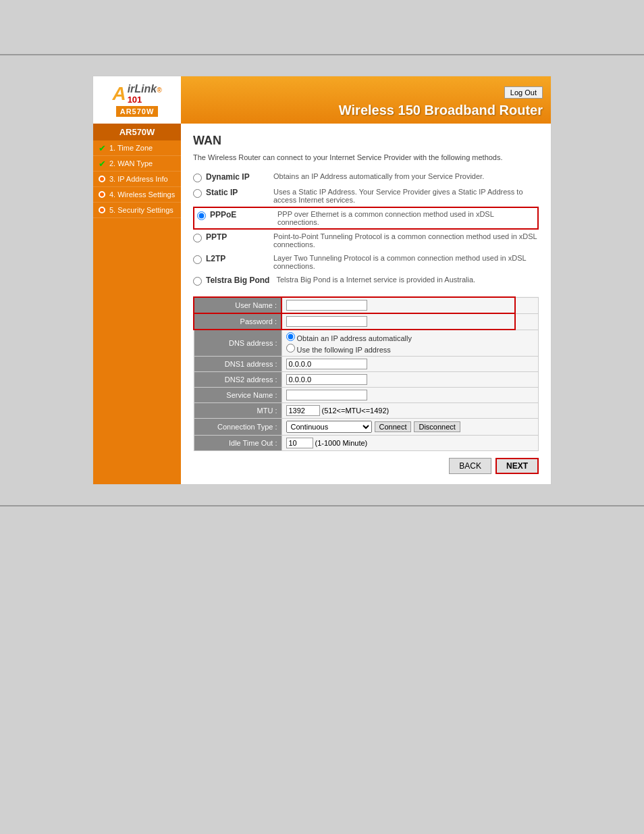 The image size is (644, 834). Describe the element at coordinates (517, 466) in the screenshot. I see `next-button: NEXT` at that location.